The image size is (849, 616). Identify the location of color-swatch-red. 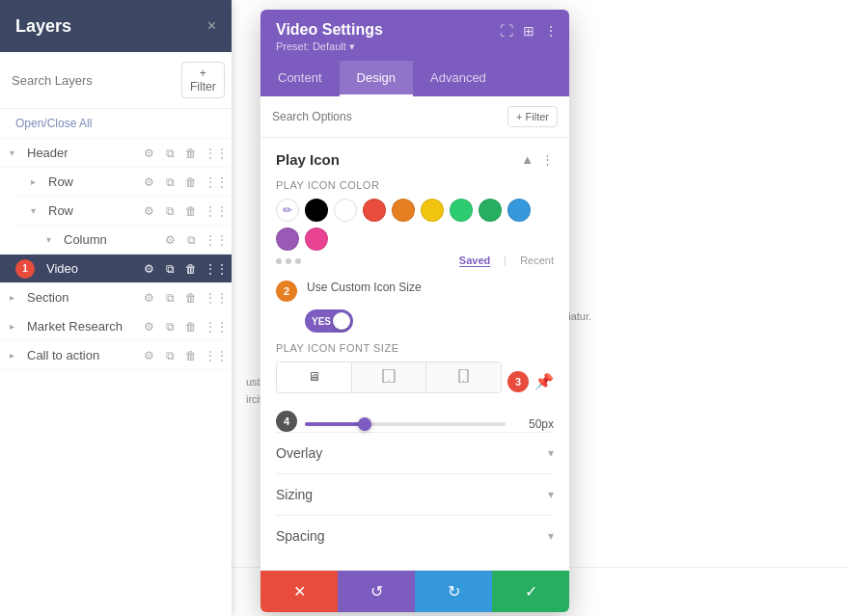
(374, 210).